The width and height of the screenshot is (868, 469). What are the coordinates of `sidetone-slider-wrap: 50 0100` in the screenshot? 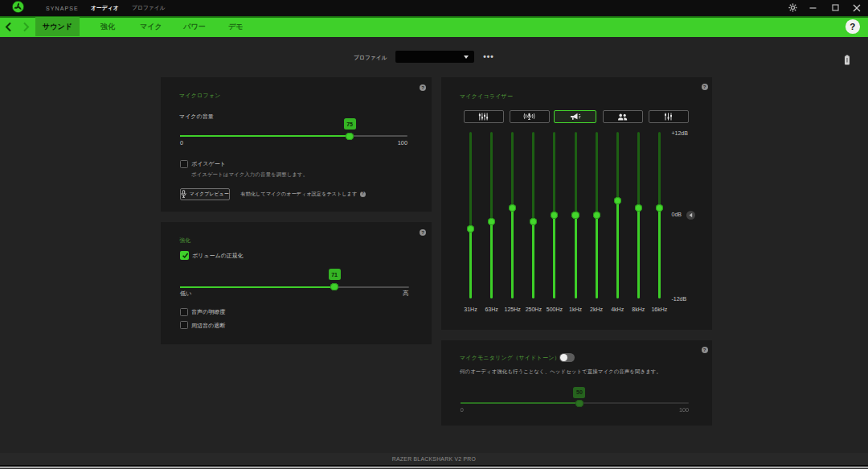 It's located at (577, 383).